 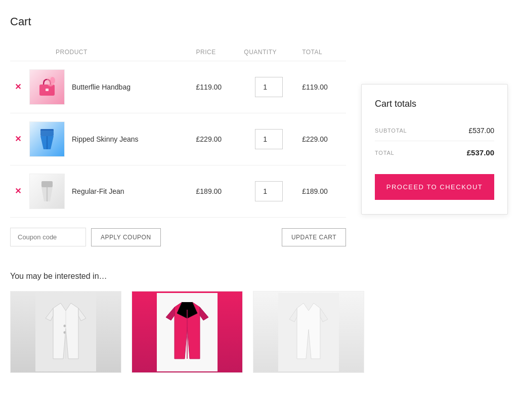 What do you see at coordinates (322, 87) in the screenshot?
I see `total-cell: £119.00` at bounding box center [322, 87].